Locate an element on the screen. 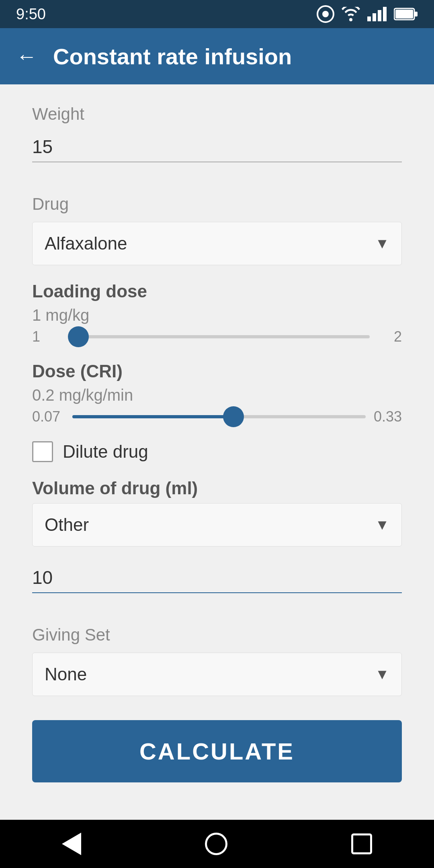 The image size is (434, 868). back-button: ← is located at coordinates (27, 56).